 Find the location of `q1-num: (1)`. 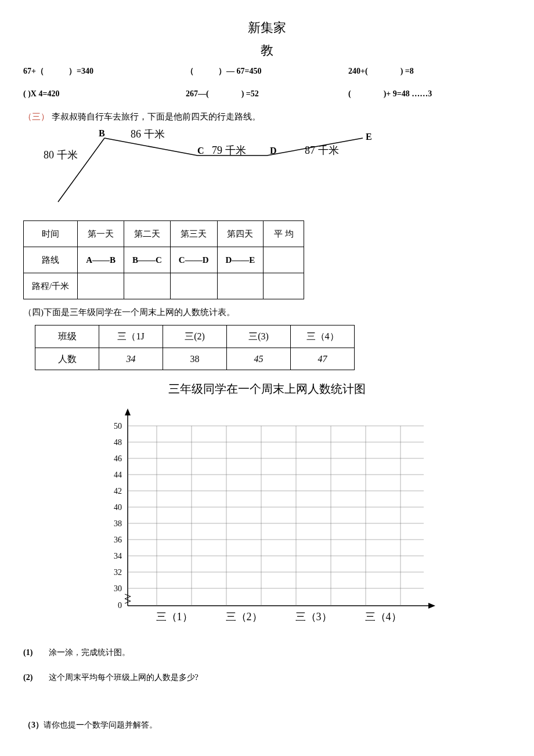

q1-num: (1) is located at coordinates (35, 653).